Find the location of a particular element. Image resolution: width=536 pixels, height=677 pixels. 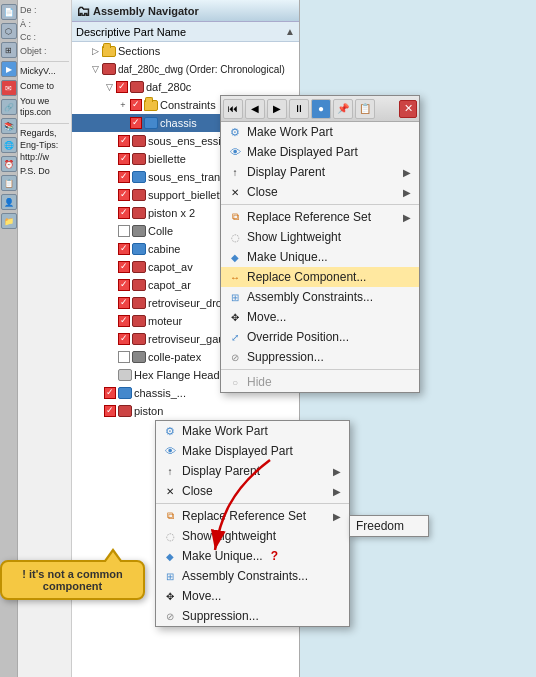

context-menu-second: ⚙ Make Work Part 👁 Make Displayed Part ↑… is located at coordinates (252, 524).